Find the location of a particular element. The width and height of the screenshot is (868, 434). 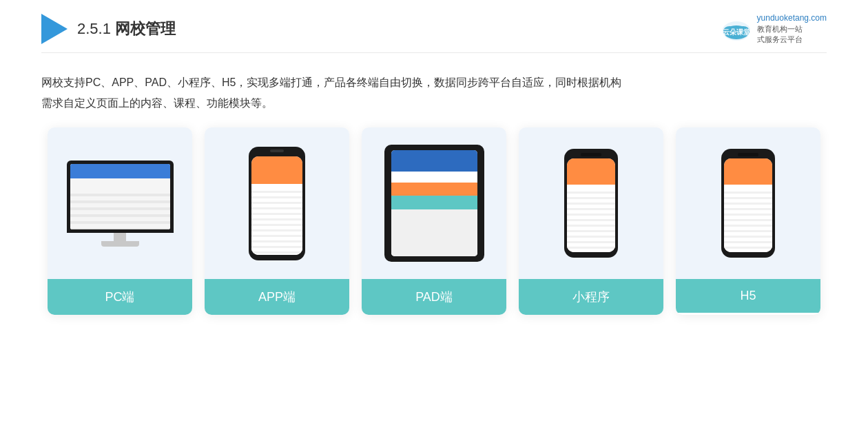

card-app: APP端 is located at coordinates (277, 221).